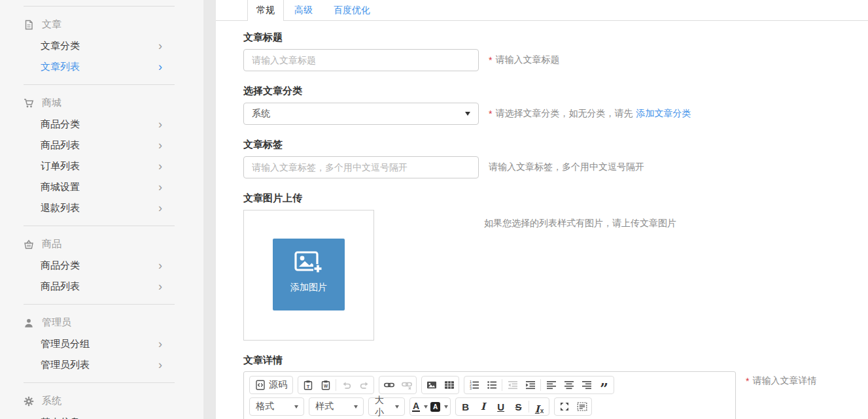  What do you see at coordinates (446, 407) in the screenshot?
I see `caret-down-icon` at bounding box center [446, 407].